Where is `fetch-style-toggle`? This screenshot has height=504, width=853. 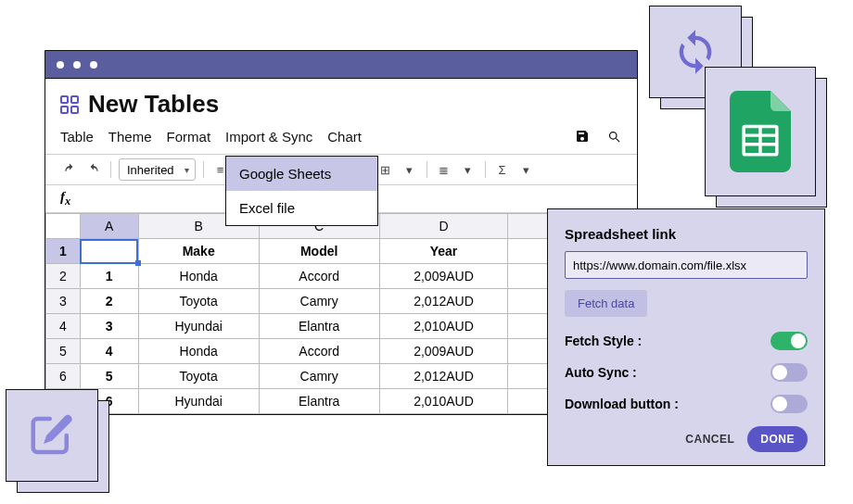
fetch-style-toggle is located at coordinates (789, 341).